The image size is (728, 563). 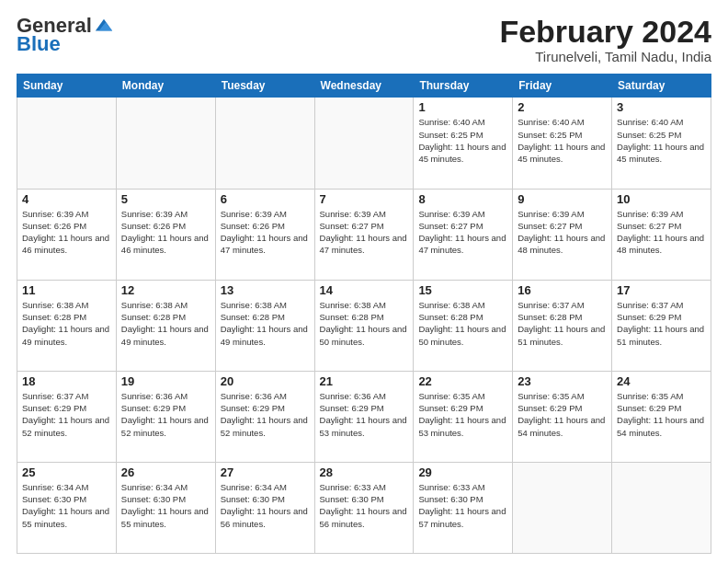 I want to click on table-row: 19Sunrise: 6:36 AM Sunset: 6:29 PM Dayli…, so click(x=165, y=416).